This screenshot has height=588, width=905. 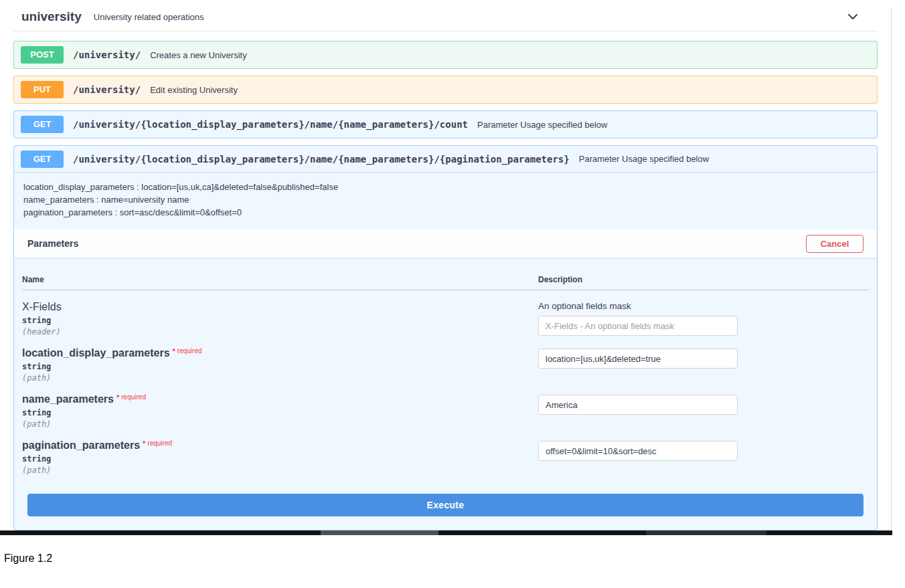 I want to click on endpoint-summary: Edit existing University, so click(x=194, y=90).